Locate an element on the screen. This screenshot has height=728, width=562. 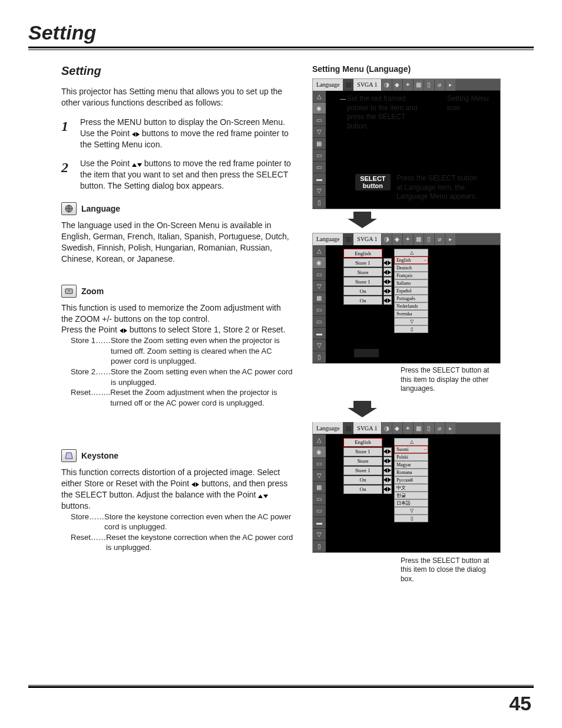
lang-japanese: 日本語 is located at coordinates (411, 503).